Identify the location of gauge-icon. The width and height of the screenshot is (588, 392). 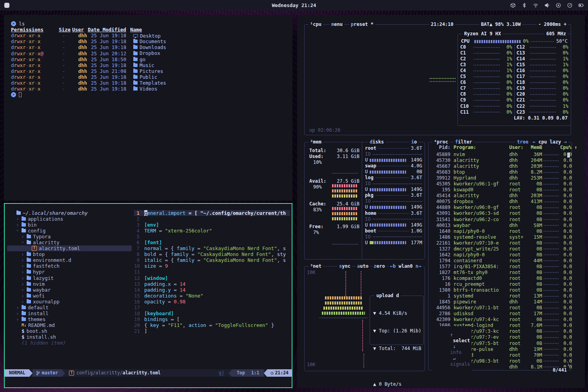
(570, 5).